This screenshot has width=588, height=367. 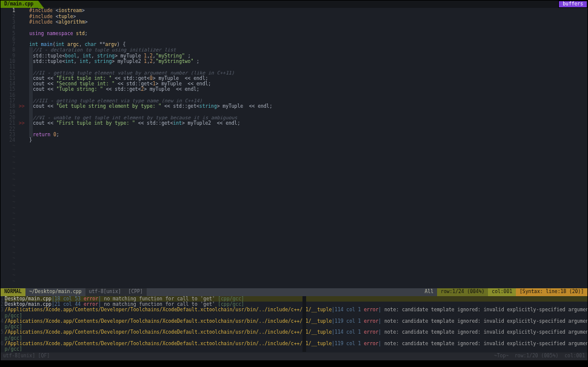 I want to click on quickfix-status-bar: utf-8[unix] [QF] ~Top~ row:1/20 (005%) c…, so click(x=294, y=356).